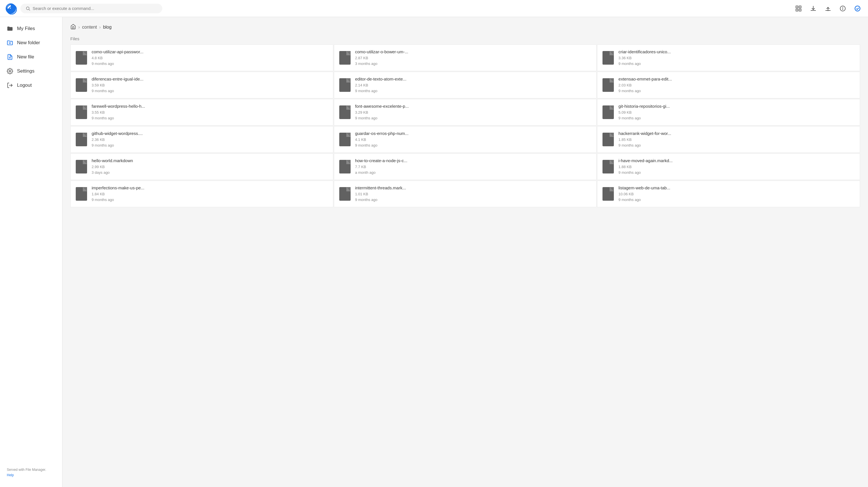 This screenshot has width=868, height=487. Describe the element at coordinates (73, 27) in the screenshot. I see `breadcrumb-home` at that location.